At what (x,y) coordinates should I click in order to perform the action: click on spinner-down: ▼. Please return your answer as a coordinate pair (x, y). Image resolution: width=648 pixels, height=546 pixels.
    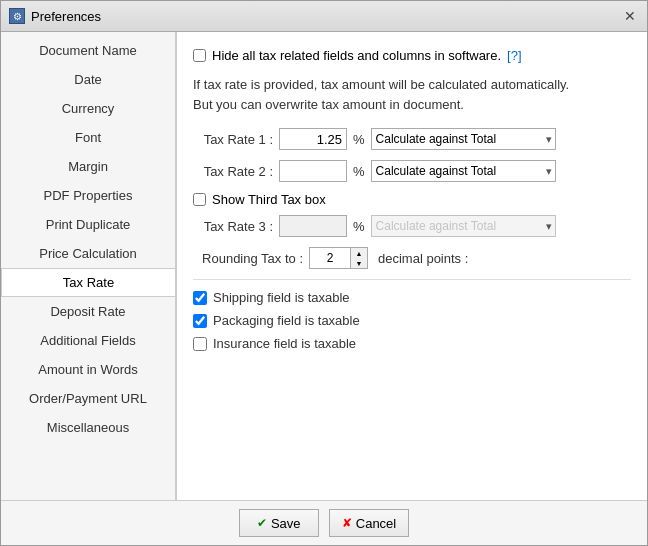
    Looking at the image, I should click on (359, 263).